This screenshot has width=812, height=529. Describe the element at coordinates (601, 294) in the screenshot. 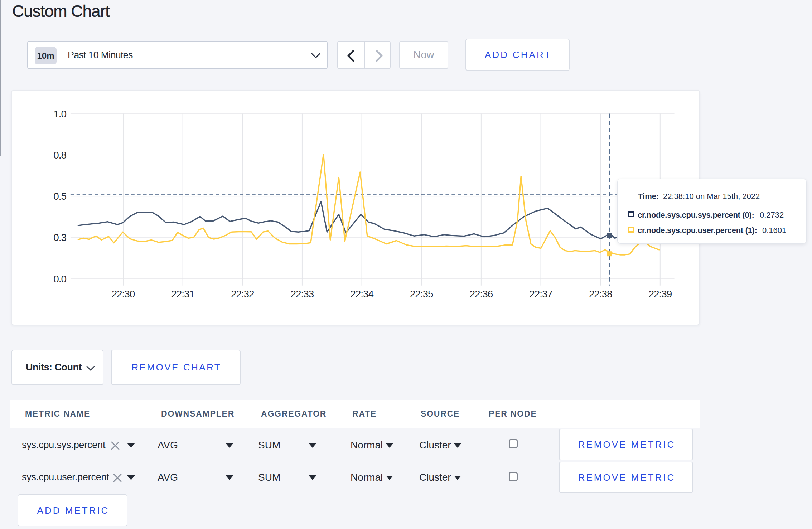

I see `svg-text: 22:38` at that location.